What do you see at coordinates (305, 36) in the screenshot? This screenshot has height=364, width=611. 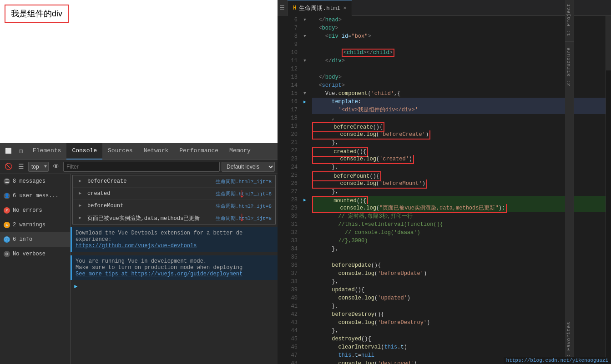 I see `fold-8: ▼` at bounding box center [305, 36].